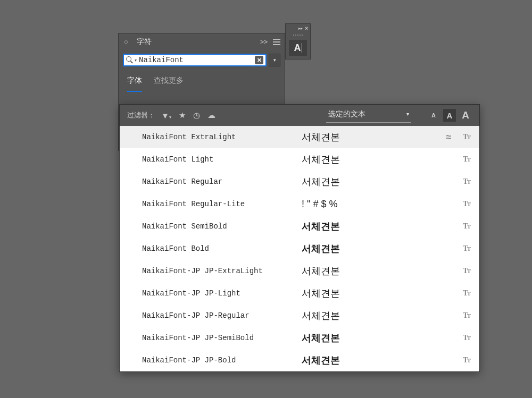 The width and height of the screenshot is (532, 398). What do you see at coordinates (448, 137) in the screenshot?
I see `similarity-icon: ≈` at bounding box center [448, 137].